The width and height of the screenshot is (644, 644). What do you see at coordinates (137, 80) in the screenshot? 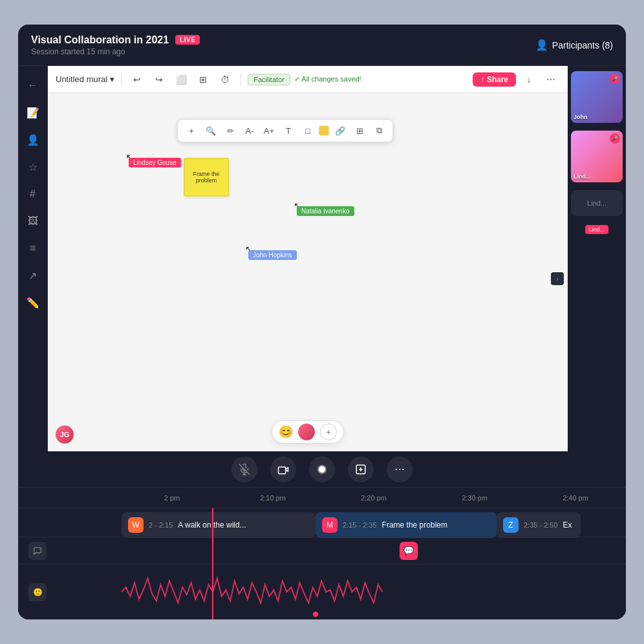
I see `undo-button: ↩` at bounding box center [137, 80].